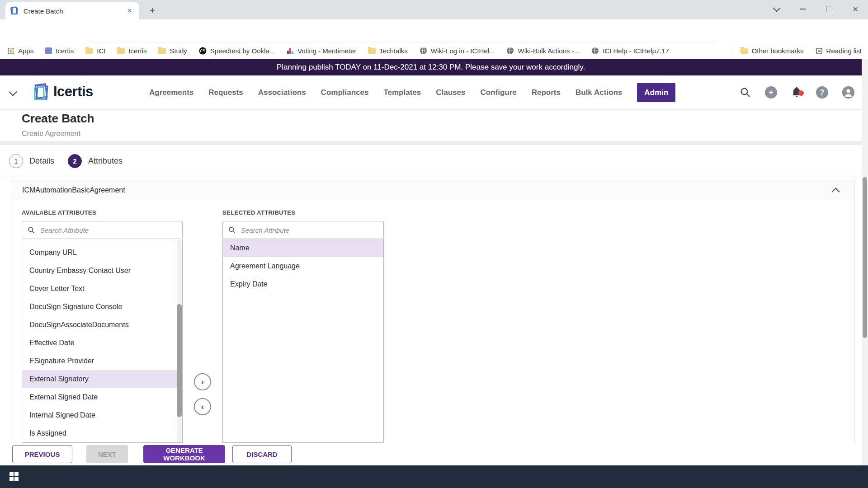 This screenshot has width=868, height=488. Describe the element at coordinates (95, 161) in the screenshot. I see `step-attributes: 2 Attributes` at that location.